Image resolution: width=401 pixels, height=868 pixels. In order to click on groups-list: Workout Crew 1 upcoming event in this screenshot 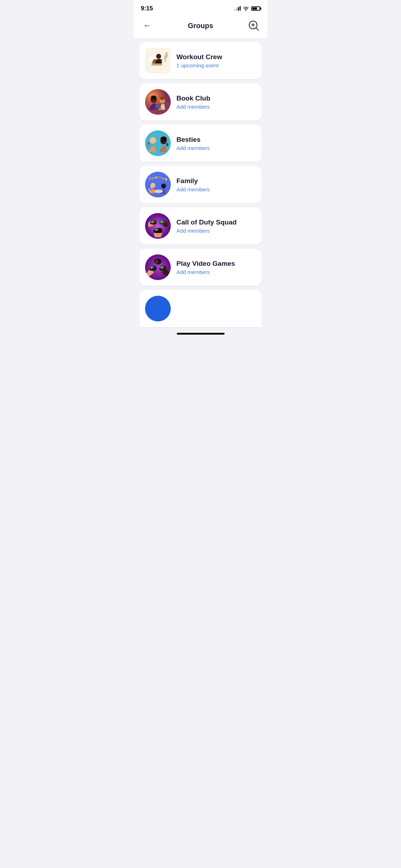, I will do `click(200, 164)`.